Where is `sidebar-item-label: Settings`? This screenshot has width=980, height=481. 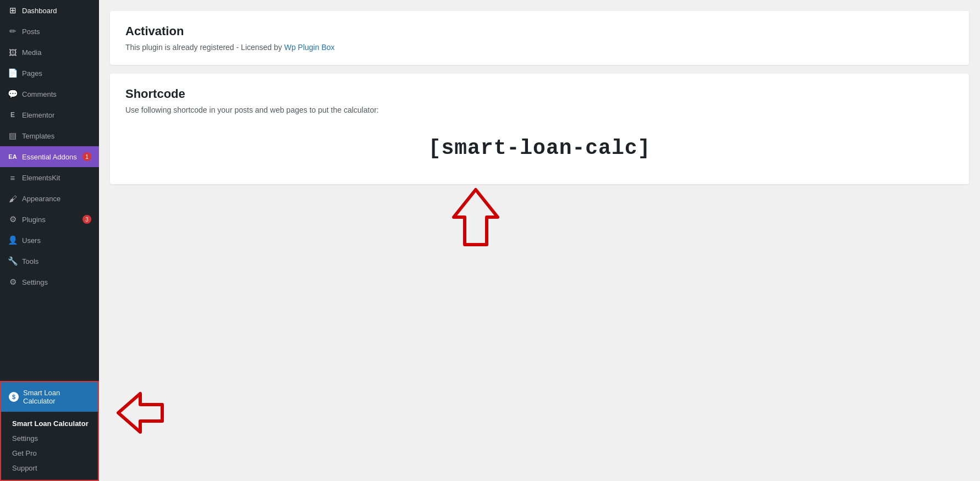 sidebar-item-label: Settings is located at coordinates (35, 283).